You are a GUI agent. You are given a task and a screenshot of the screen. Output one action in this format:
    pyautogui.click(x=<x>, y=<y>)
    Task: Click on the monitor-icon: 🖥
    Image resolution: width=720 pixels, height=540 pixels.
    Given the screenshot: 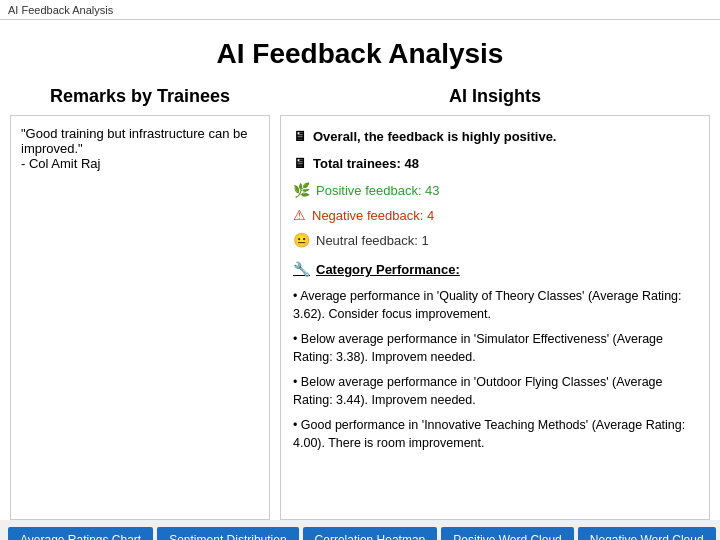 What is the action you would take?
    pyautogui.click(x=300, y=136)
    